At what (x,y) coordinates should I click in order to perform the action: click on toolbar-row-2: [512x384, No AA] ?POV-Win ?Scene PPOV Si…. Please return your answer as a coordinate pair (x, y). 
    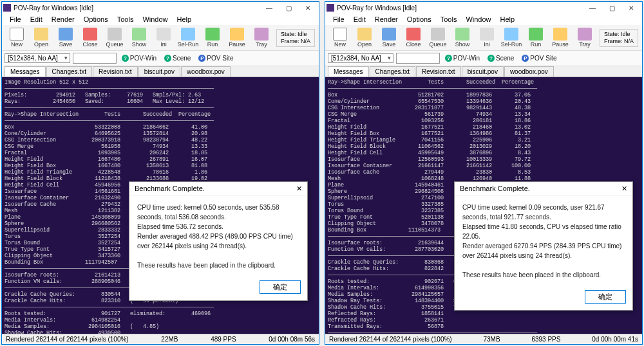
    Looking at the image, I should click on (160, 59).